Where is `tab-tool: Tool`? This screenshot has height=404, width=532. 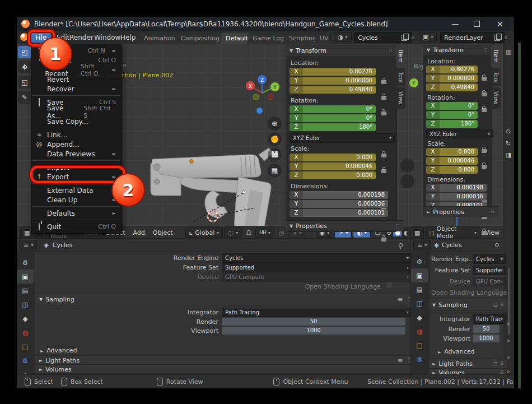 tab-tool: Tool is located at coordinates (496, 77).